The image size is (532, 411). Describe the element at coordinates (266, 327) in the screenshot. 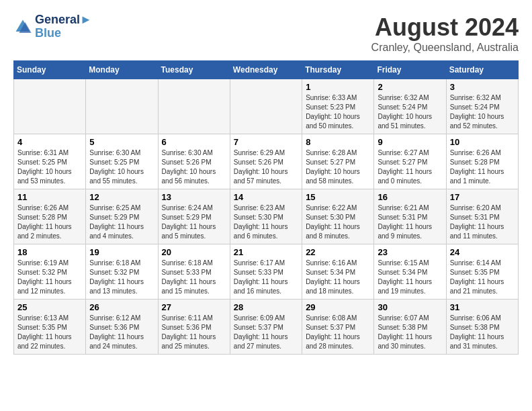

I see `calendar-cell: 28Sunrise: 6:09 AMSunset: 5:37 PMDayligh…` at that location.